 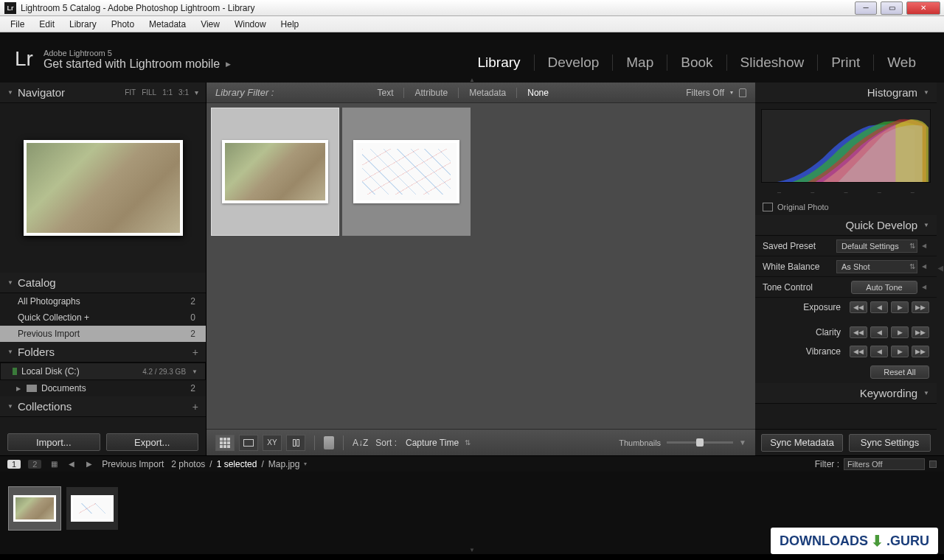 What do you see at coordinates (35, 464) in the screenshot?
I see `secondary-display-badge: 2` at bounding box center [35, 464].